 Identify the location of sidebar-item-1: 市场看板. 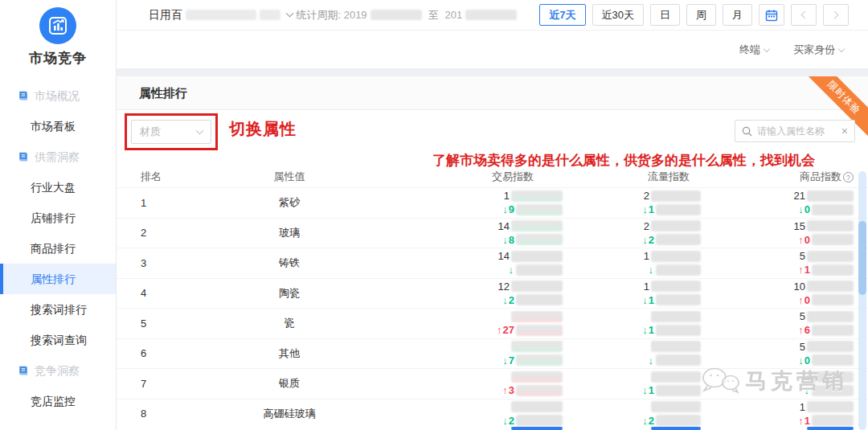
(58, 126).